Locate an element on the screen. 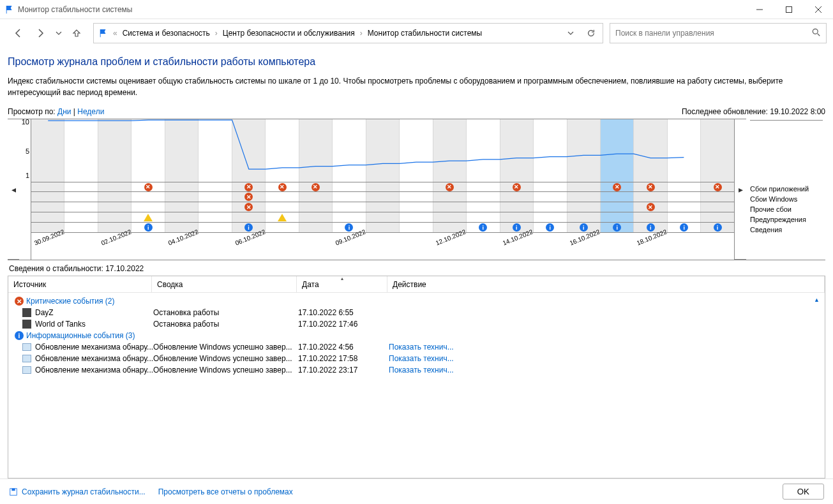 This screenshot has height=504, width=833. table-group: ✕Критические события (2) is located at coordinates (416, 301).